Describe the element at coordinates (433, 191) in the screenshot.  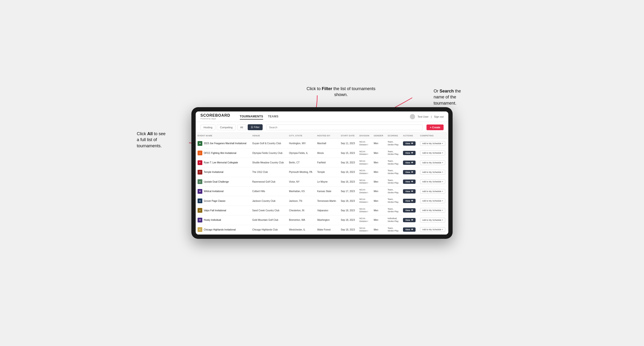
I see `cell-competing-6: Add to My Schedule +` at that location.